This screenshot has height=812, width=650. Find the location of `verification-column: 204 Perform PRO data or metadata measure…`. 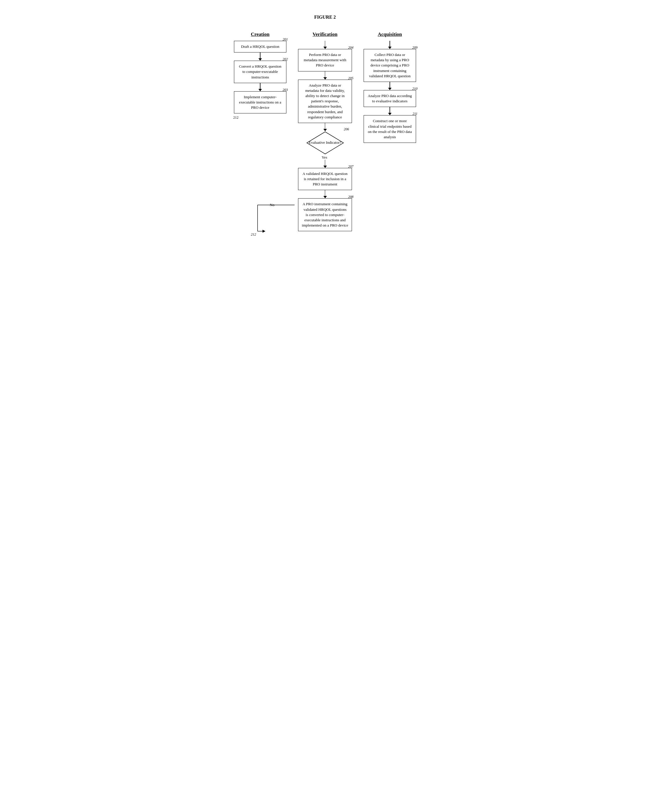

verification-column: 204 Perform PRO data or metadata measure… is located at coordinates (325, 136).